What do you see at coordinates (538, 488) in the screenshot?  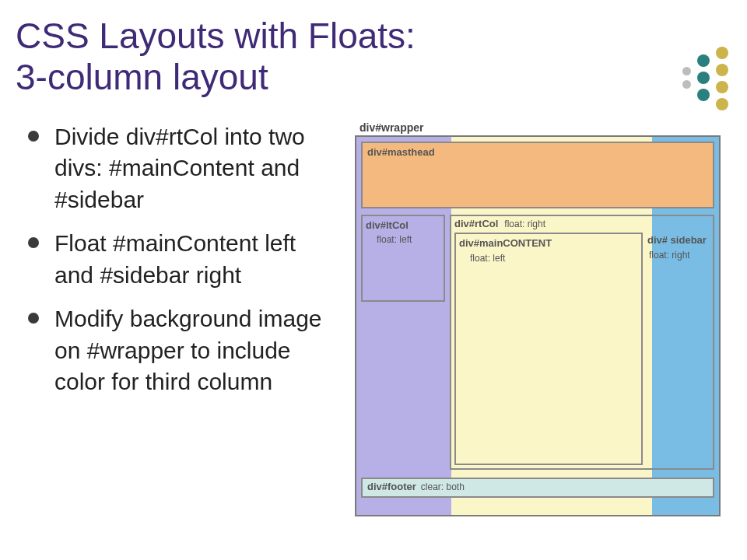 I see `footer-box: div#footer clear: both` at bounding box center [538, 488].